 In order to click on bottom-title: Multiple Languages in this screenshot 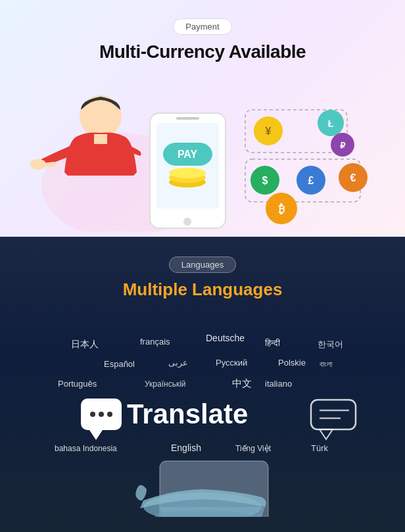, I will do `click(202, 289)`.